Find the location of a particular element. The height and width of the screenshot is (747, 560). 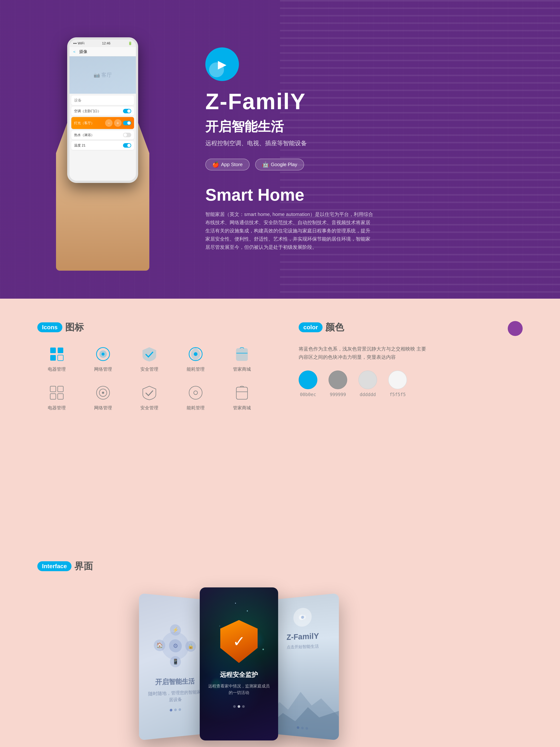

right-app-name: Z-FamilY is located at coordinates (303, 637).